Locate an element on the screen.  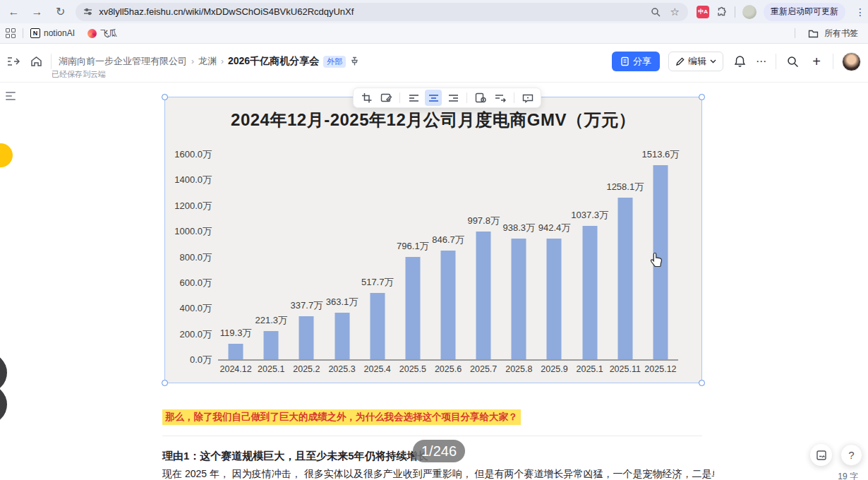
chrome-update-button: 重新启动即可更新 is located at coordinates (804, 12).